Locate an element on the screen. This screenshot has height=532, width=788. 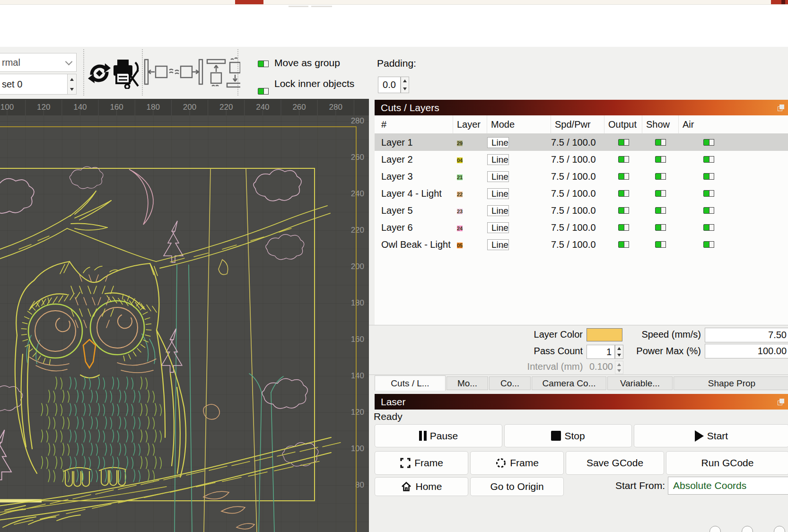
cuts-layers-header: Cuts / Layers is located at coordinates (581, 108).